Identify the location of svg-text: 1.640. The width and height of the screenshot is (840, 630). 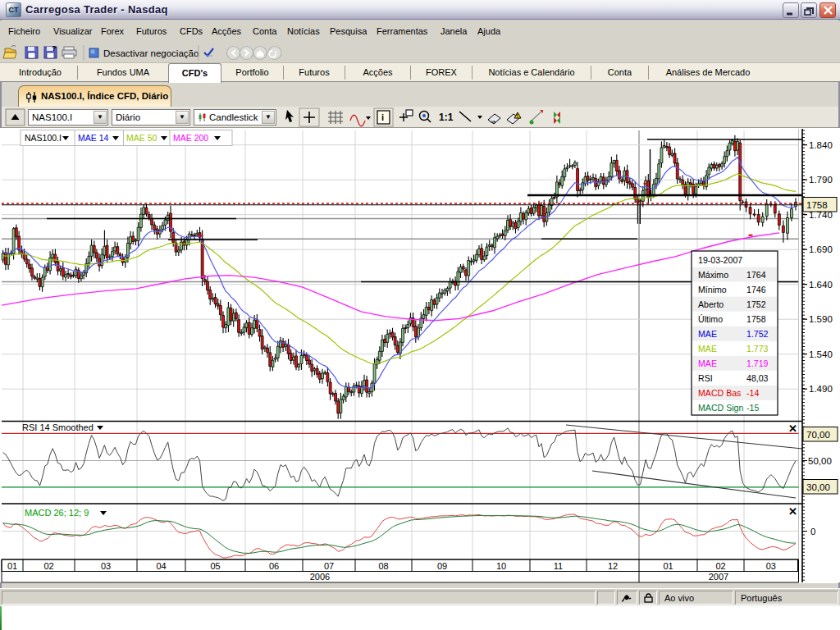
(820, 285).